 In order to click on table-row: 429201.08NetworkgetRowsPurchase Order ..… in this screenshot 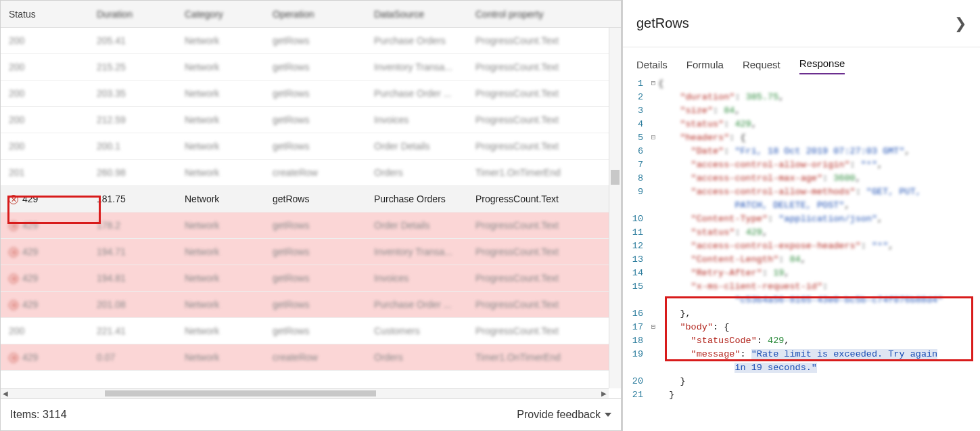, I will do `click(311, 304)`.